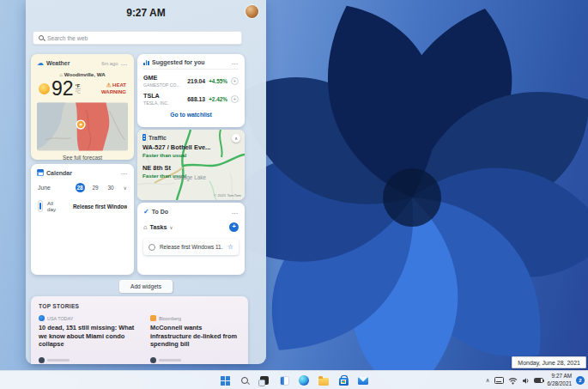  Describe the element at coordinates (264, 381) in the screenshot. I see `task-view-button` at that location.